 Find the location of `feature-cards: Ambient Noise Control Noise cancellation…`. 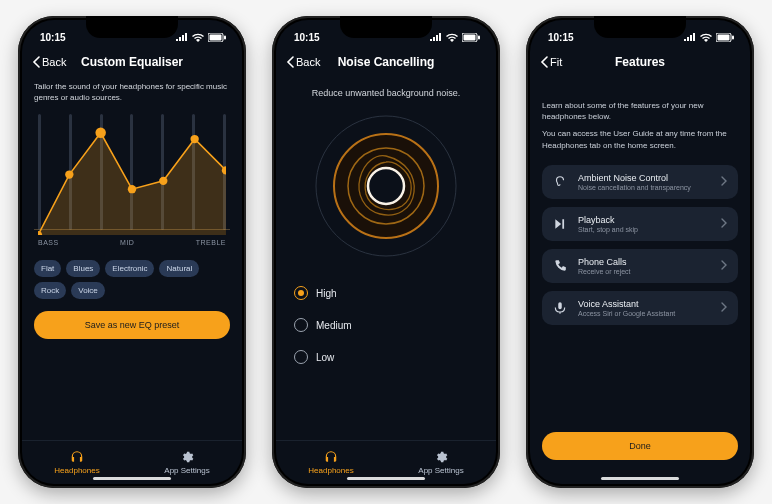

feature-cards: Ambient Noise Control Noise cancellation… is located at coordinates (640, 245).